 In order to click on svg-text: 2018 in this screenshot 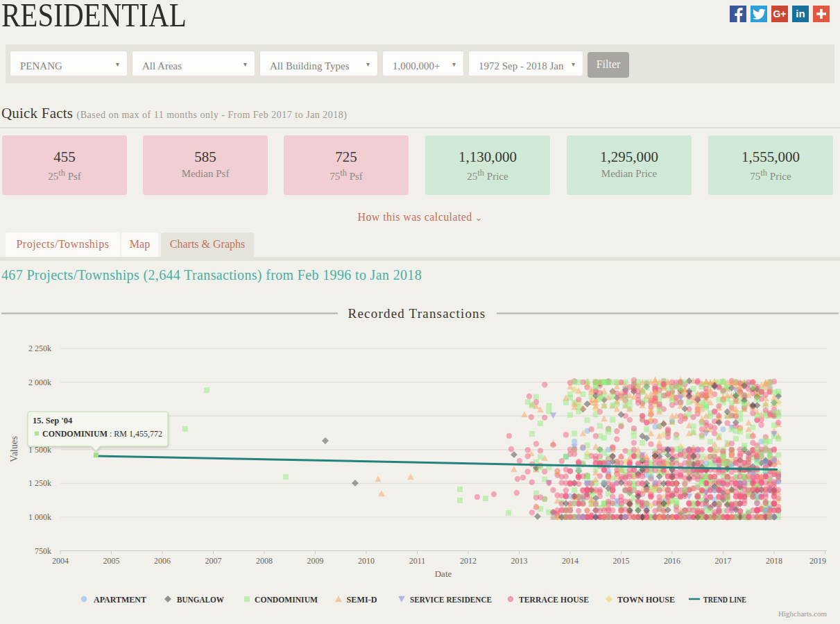, I will do `click(774, 561)`.